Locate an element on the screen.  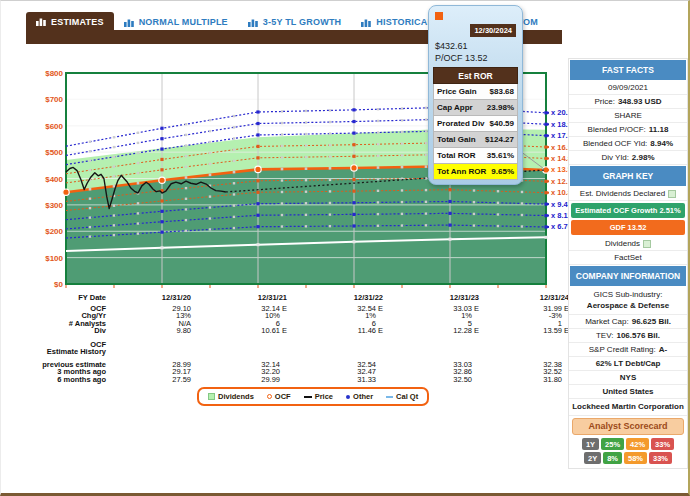
tooltip-row-value: $83.68 is located at coordinates (502, 92).